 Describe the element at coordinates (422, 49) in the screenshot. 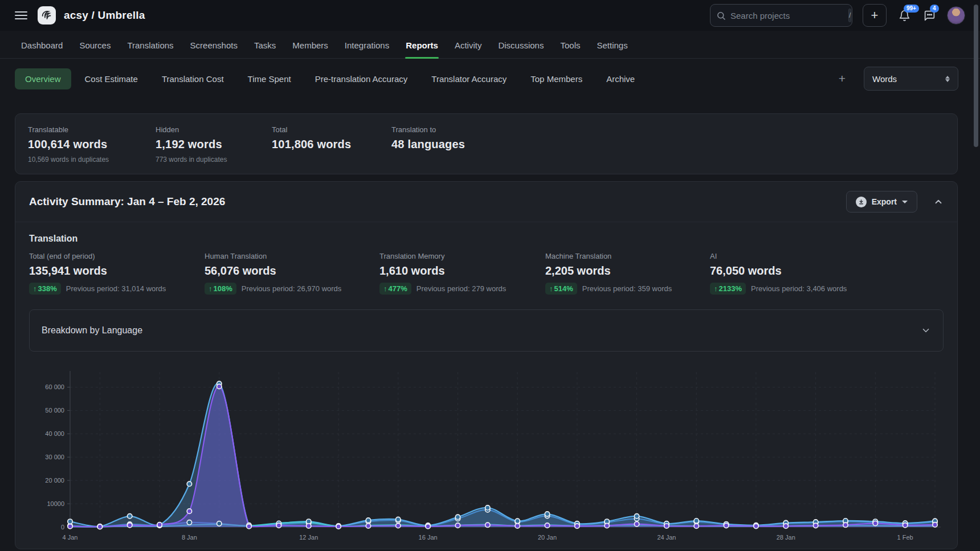

I see `nav-tab-reports: Reports` at that location.